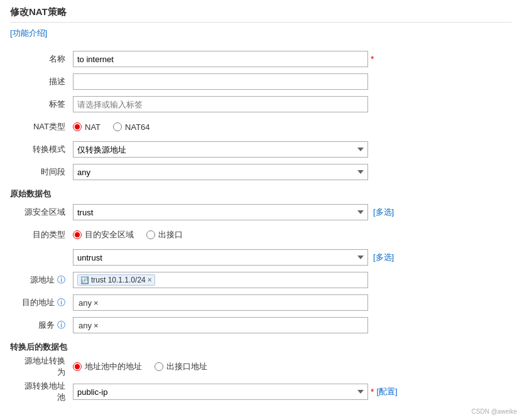 This screenshot has height=420, width=522. Describe the element at coordinates (293, 212) in the screenshot. I see `control-src-zone: trust [多选]` at that location.